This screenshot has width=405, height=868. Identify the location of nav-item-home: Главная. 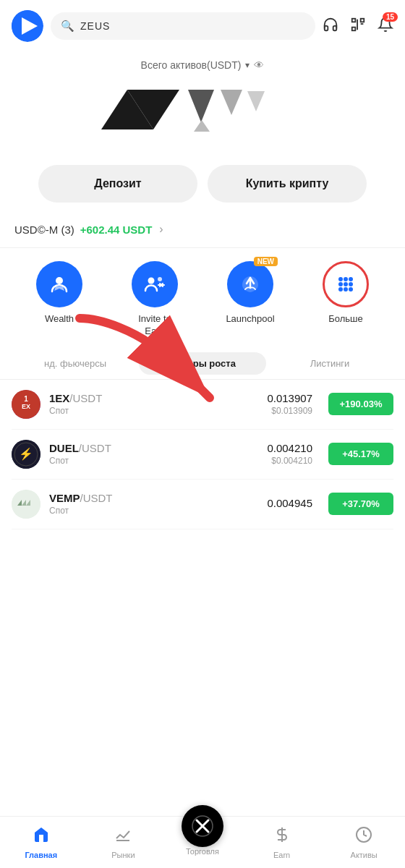
(41, 842).